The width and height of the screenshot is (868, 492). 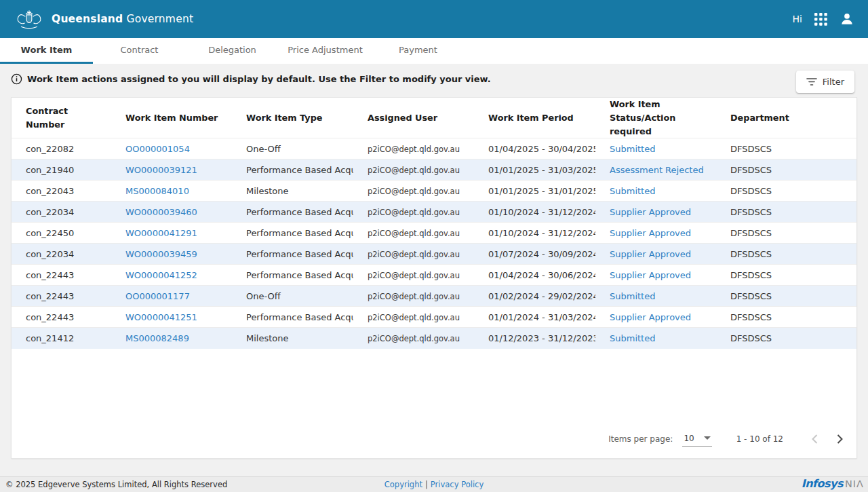 I want to click on work-item-number-link: WO0000039460, so click(x=161, y=212).